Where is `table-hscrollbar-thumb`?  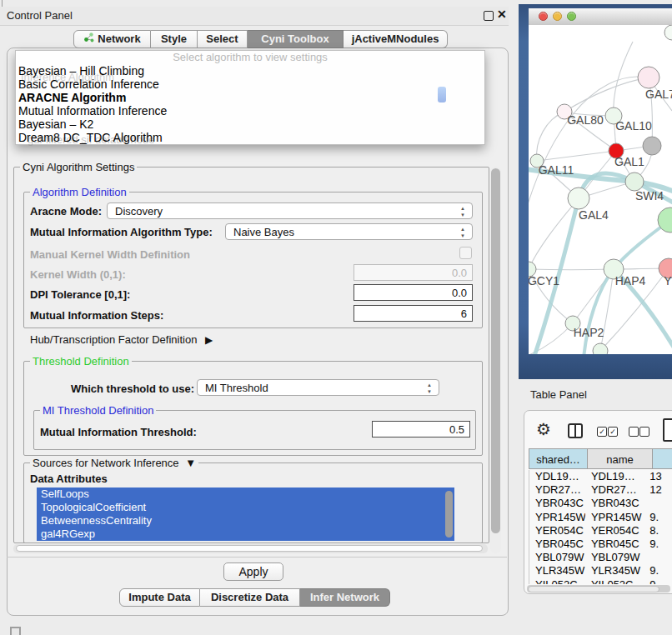
table-hscrollbar-thumb is located at coordinates (594, 589).